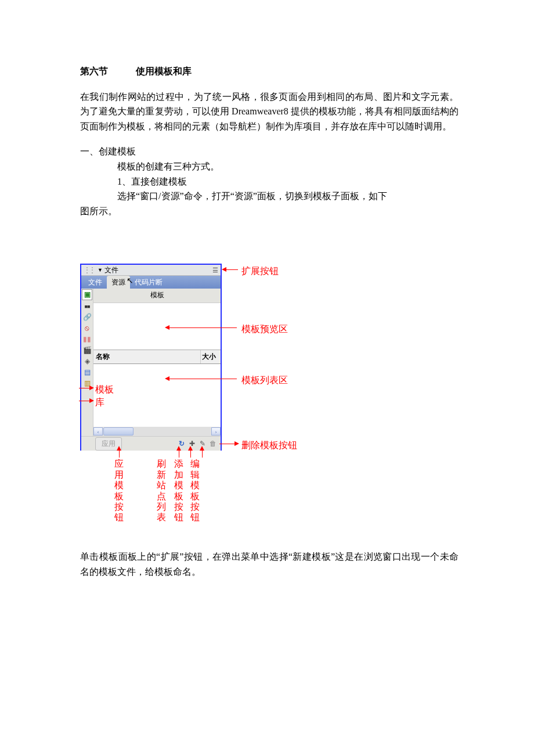 The height and width of the screenshot is (756, 534). Describe the element at coordinates (157, 296) in the screenshot. I see `asset-subhead: 模板` at that location.